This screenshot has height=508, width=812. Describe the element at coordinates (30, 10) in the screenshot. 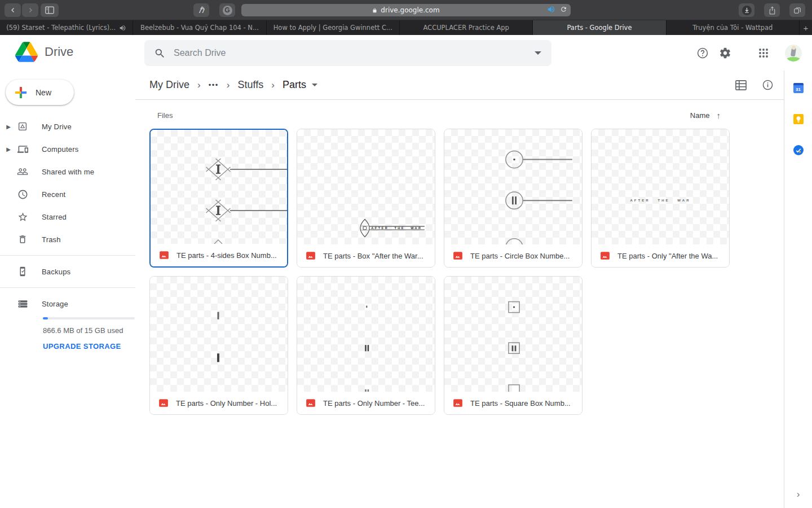

I see `forward-button` at that location.